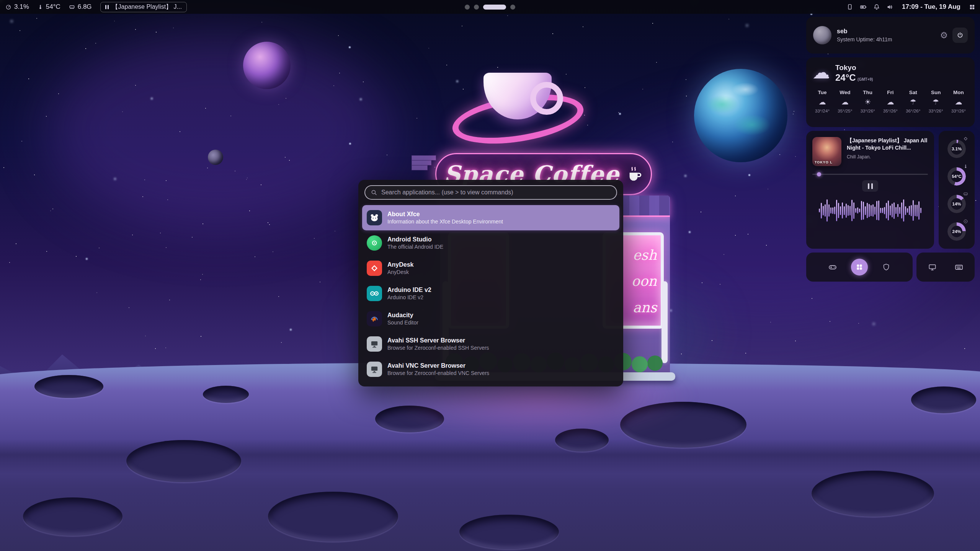  Describe the element at coordinates (491, 218) in the screenshot. I see `result-row-about-xfce: About Xfce Information about the Xfce De…` at that location.